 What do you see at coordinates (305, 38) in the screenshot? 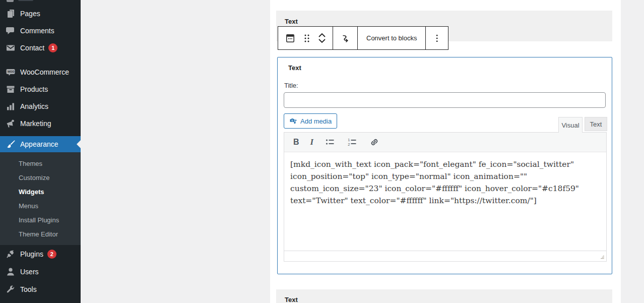
I see `block-toolbar-group-primary` at bounding box center [305, 38].